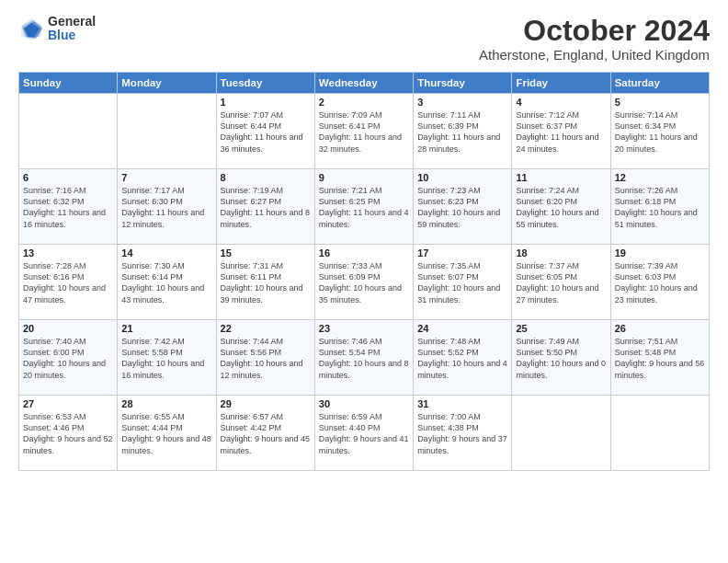 The image size is (728, 563). Describe the element at coordinates (265, 433) in the screenshot. I see `calendar-cell: 29Sunrise: 6:57 AMSunset: 4:42 PMDayligh…` at that location.